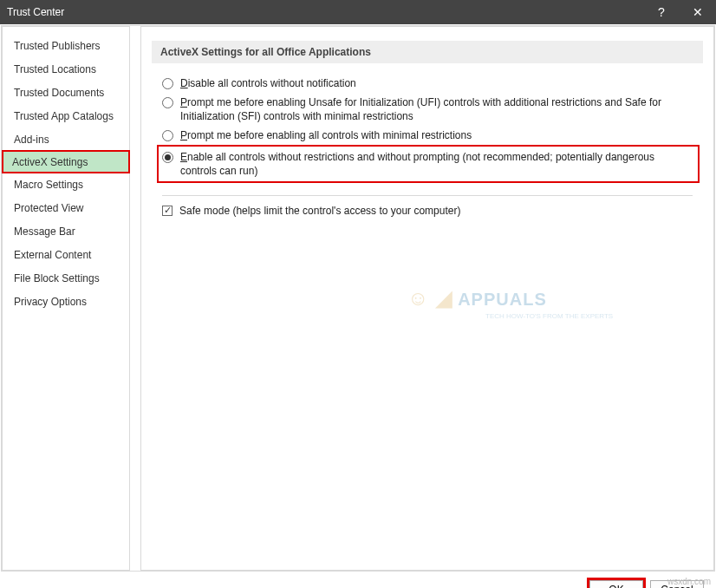 The height and width of the screenshot is (588, 716). I want to click on section-header-label: ActiveX Settings for all Office Applicat…, so click(265, 52).